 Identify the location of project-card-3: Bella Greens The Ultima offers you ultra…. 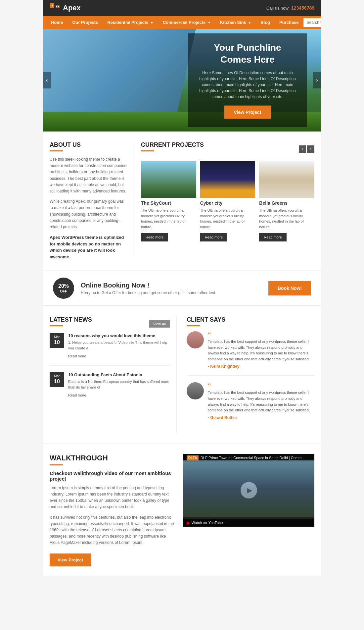
(287, 201).